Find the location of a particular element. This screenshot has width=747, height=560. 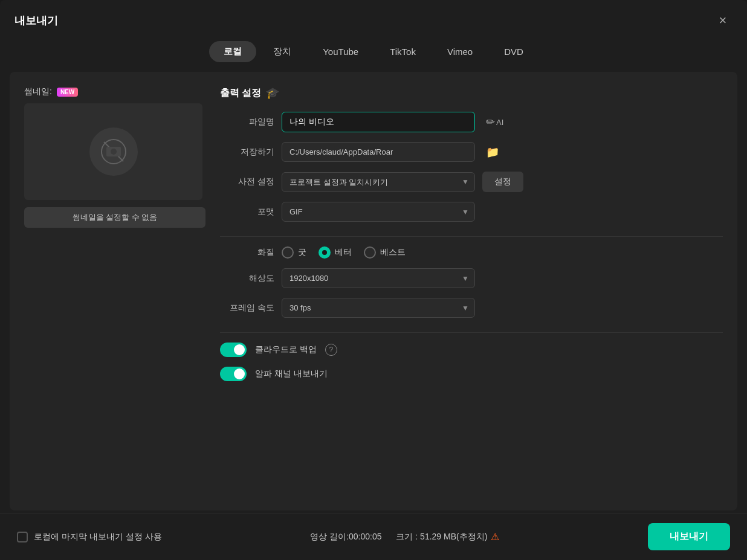

footer-checkbox is located at coordinates (22, 537).